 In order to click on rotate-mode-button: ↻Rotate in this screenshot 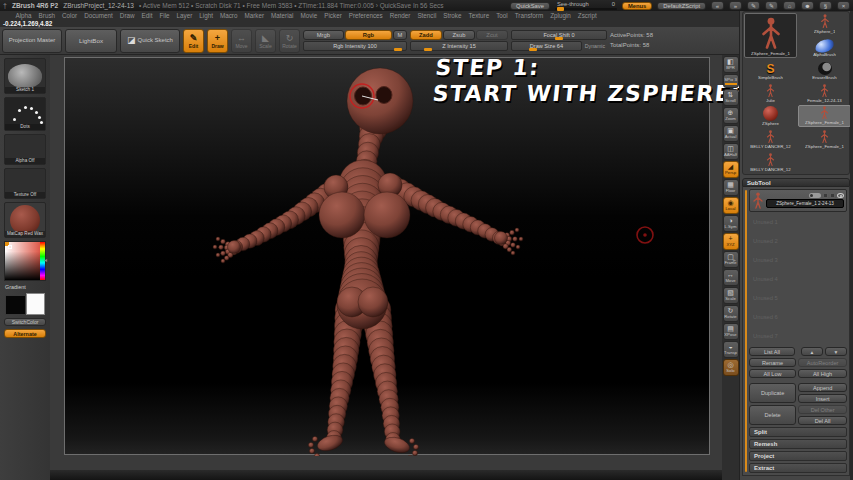, I will do `click(290, 41)`.